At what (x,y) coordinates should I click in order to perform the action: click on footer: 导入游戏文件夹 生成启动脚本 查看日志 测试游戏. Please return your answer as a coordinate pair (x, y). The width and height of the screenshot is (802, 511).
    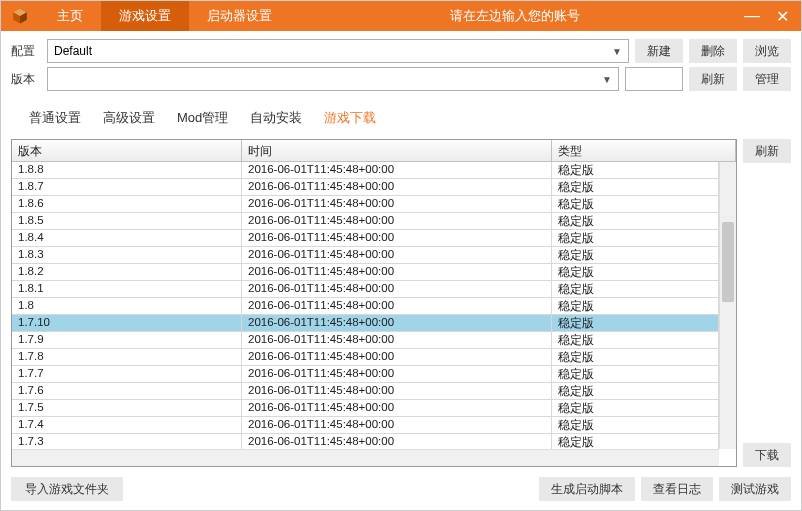
    Looking at the image, I should click on (401, 489).